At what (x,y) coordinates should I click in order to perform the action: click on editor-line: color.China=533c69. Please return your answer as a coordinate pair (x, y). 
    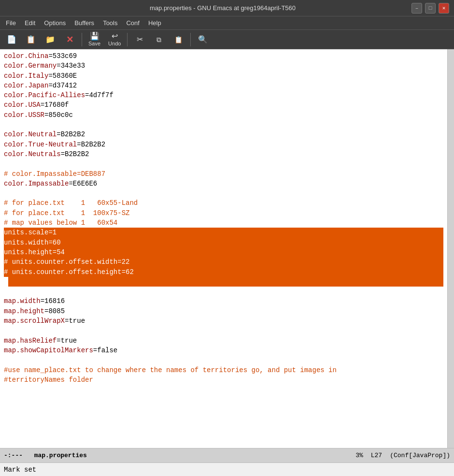
    Looking at the image, I should click on (224, 56).